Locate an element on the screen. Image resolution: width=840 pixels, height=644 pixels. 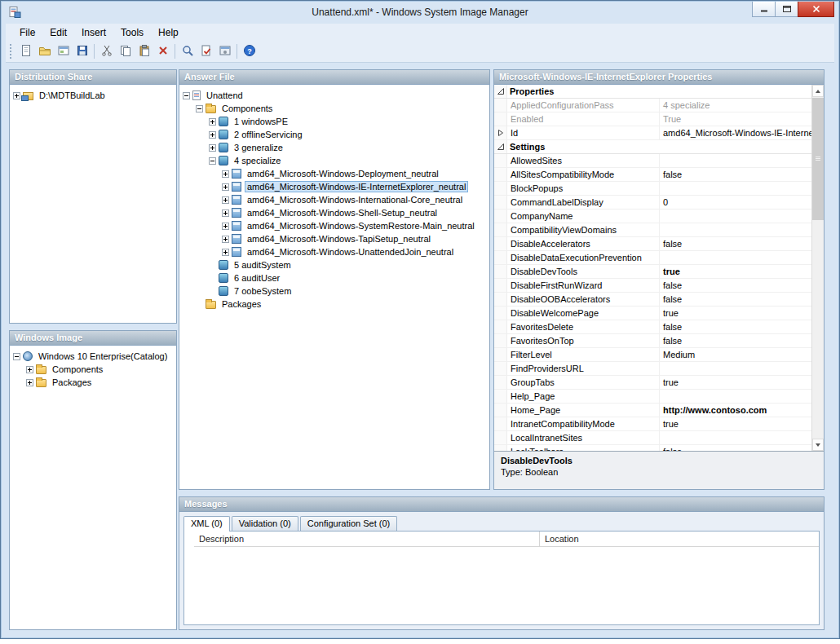
row-expander-icon is located at coordinates (501, 133).